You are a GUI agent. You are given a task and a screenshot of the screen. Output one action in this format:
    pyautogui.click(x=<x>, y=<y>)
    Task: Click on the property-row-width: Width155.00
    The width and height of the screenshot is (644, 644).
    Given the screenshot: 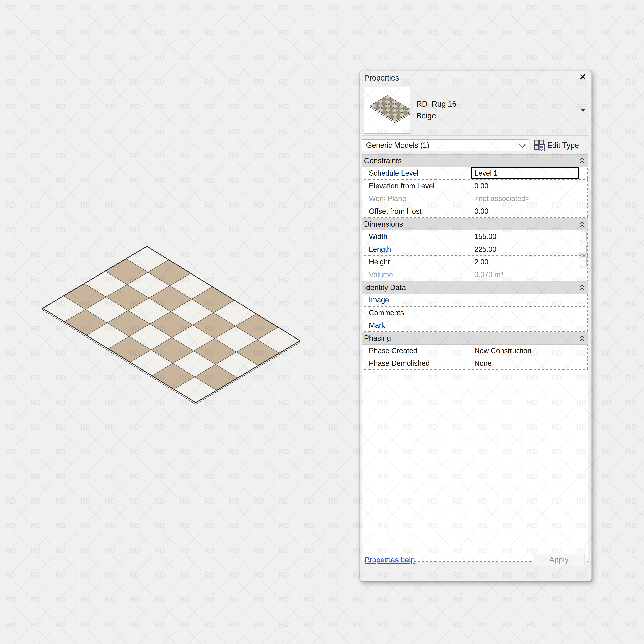 What is the action you would take?
    pyautogui.click(x=475, y=237)
    